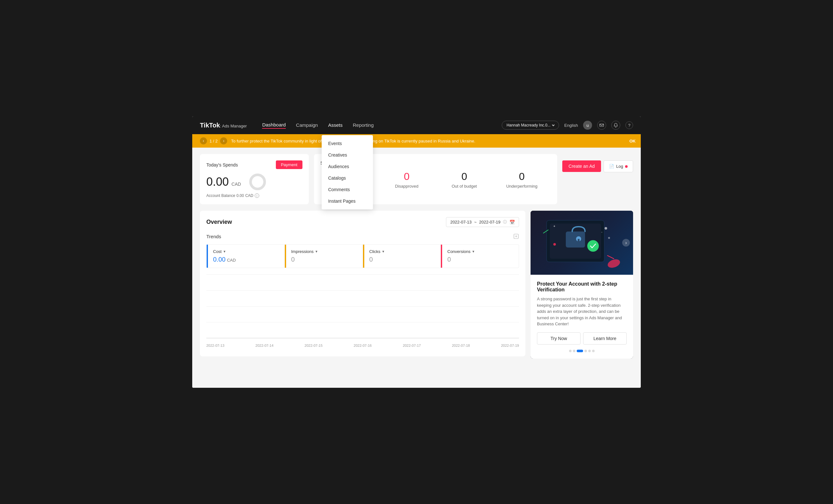  What do you see at coordinates (274, 125) in the screenshot?
I see `nav-dashboard: Dashboard` at bounding box center [274, 125].